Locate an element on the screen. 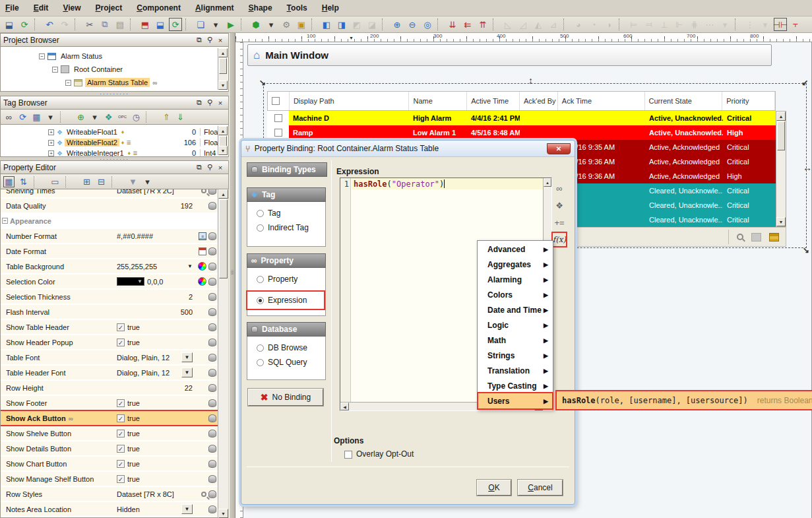 The height and width of the screenshot is (518, 812). menubar-item: Edit is located at coordinates (41, 8).